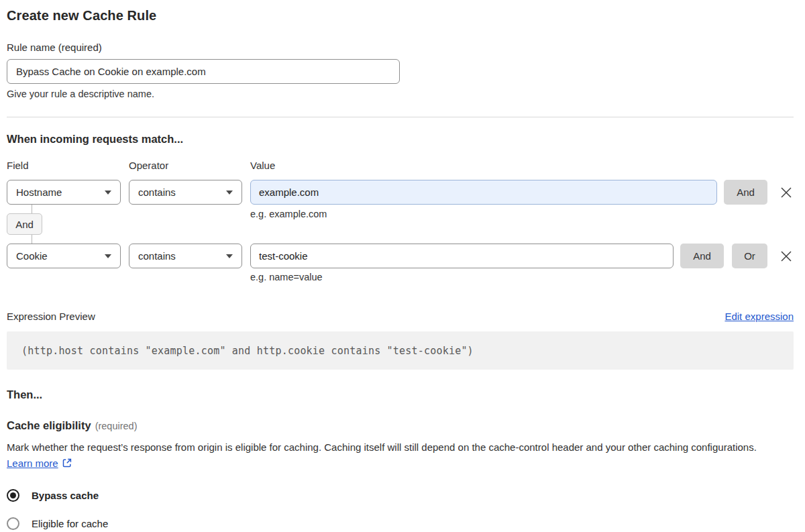 Image resolution: width=805 pixels, height=532 pixels. I want to click on match-section-heading: When incoming requests match..., so click(400, 140).